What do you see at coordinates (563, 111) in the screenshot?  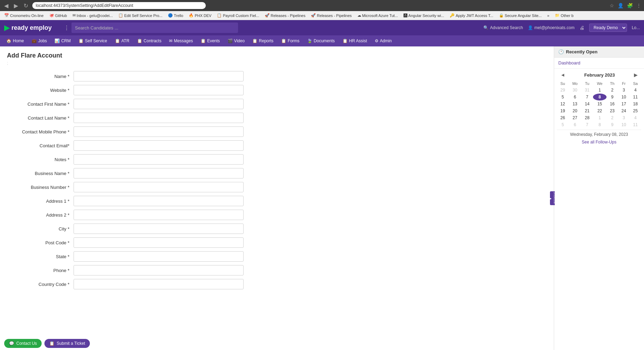 I see `calendar-cell-w3-d0: 19` at bounding box center [563, 111].